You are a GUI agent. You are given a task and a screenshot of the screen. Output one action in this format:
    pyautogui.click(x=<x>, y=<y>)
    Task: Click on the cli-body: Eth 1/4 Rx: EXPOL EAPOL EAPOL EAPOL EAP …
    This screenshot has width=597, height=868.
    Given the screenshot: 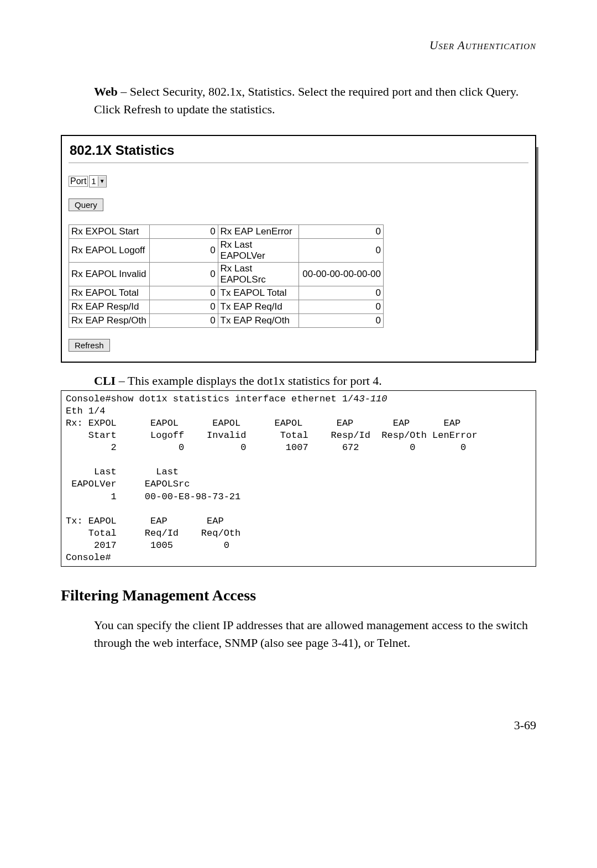 What is the action you would take?
    pyautogui.click(x=272, y=484)
    